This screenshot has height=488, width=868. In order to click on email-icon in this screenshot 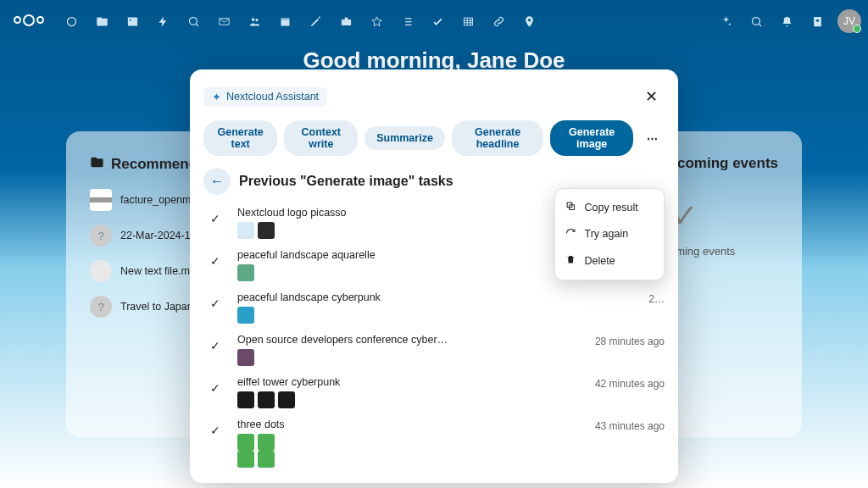, I will do `click(224, 21)`.